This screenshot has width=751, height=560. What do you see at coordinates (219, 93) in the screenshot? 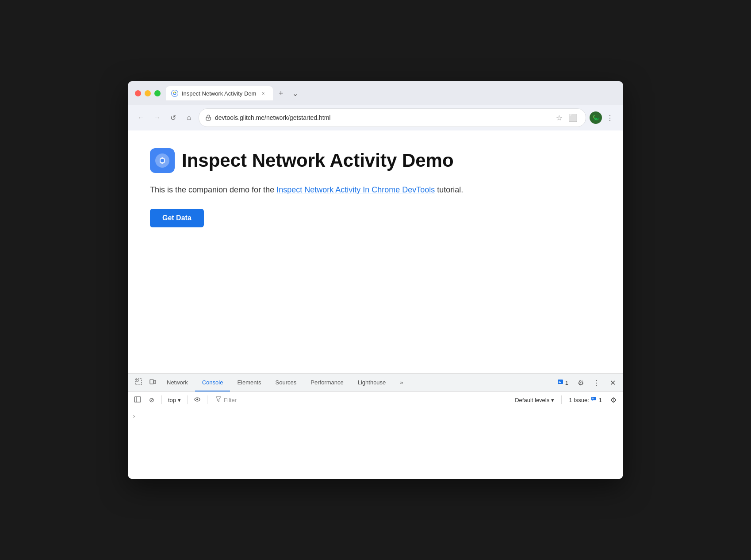
I see `browser-tab: Inspect Network Activity Dem ×` at bounding box center [219, 93].